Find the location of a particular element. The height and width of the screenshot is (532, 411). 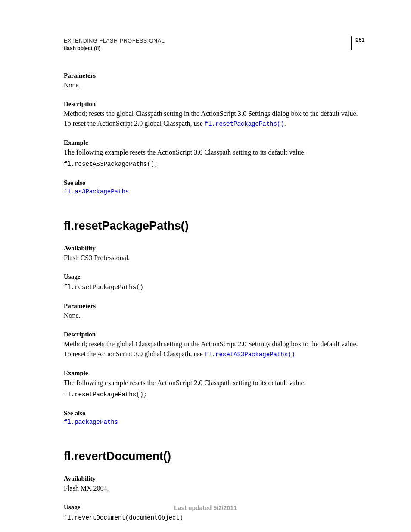

usage-label: Usage is located at coordinates (214, 277).